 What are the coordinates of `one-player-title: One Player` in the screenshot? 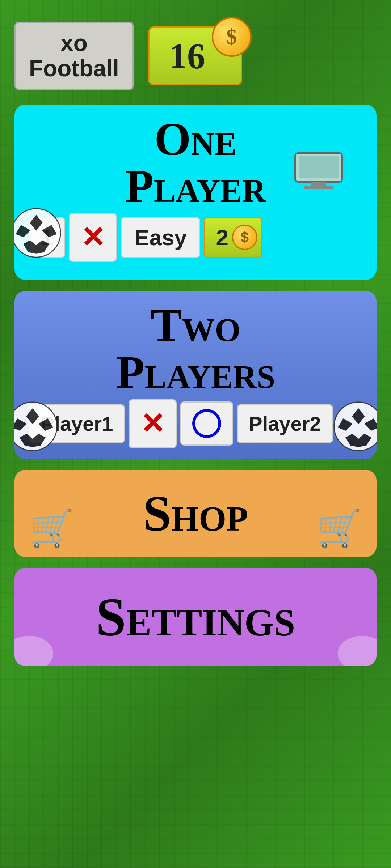 It's located at (196, 162).